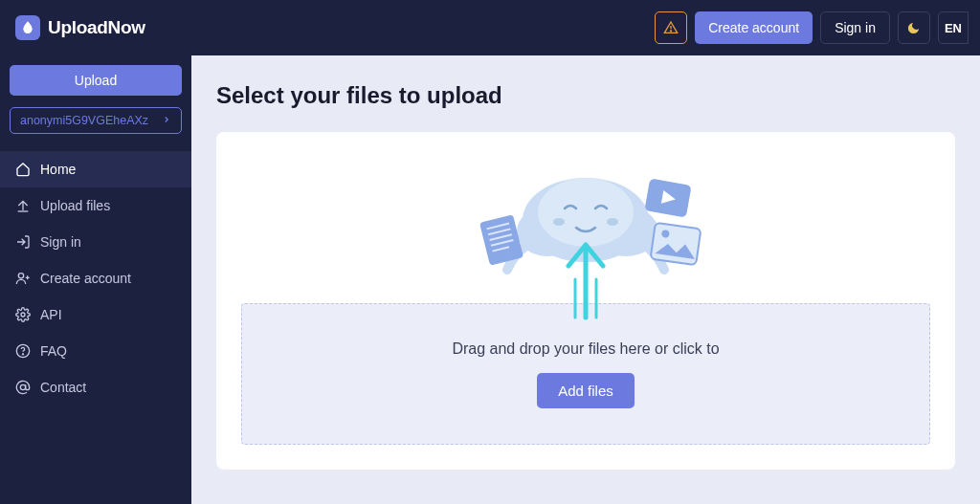 The width and height of the screenshot is (980, 504). Describe the element at coordinates (754, 28) in the screenshot. I see `create-account-button: Create account` at that location.